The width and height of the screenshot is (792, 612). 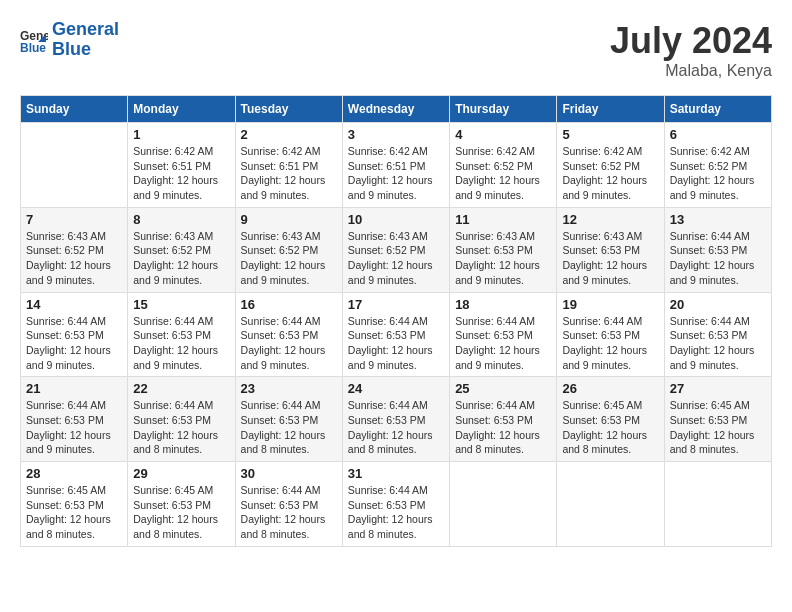 I want to click on day-number: 21, so click(x=74, y=388).